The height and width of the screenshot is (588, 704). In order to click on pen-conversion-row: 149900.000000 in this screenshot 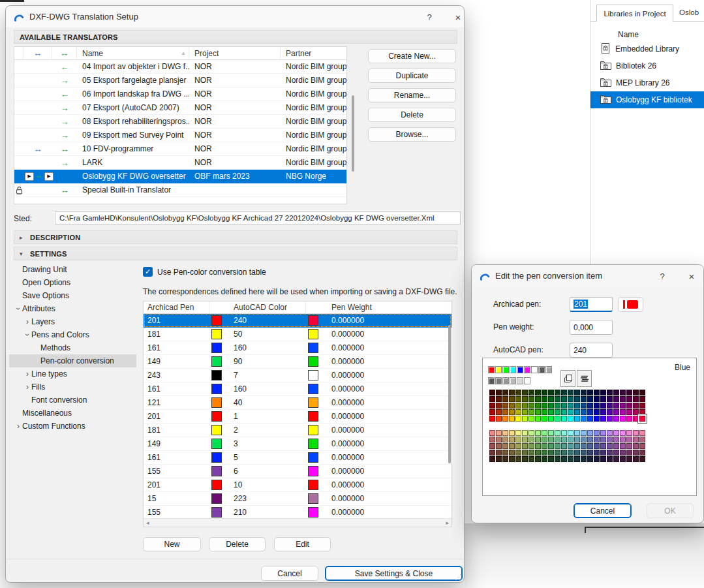, I will do `click(298, 362)`.